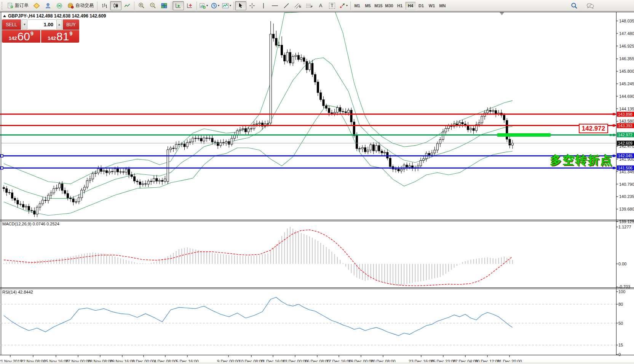 The image size is (634, 364). Describe the element at coordinates (3, 6) in the screenshot. I see `toolbar-grip` at that location.